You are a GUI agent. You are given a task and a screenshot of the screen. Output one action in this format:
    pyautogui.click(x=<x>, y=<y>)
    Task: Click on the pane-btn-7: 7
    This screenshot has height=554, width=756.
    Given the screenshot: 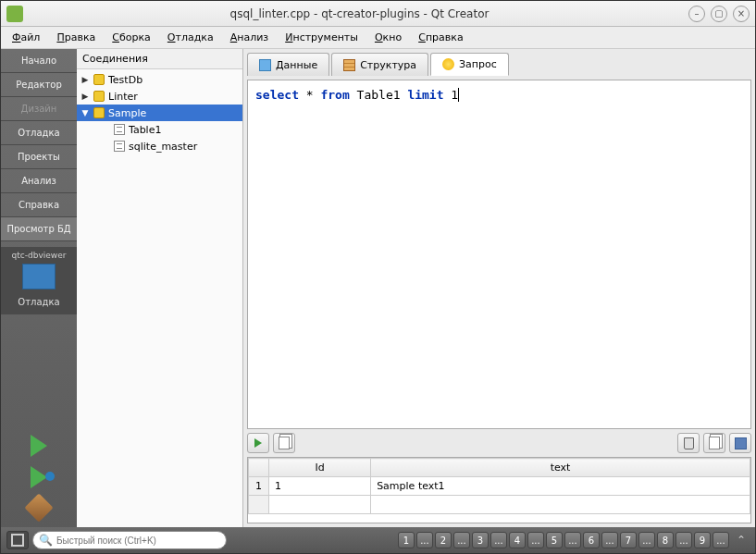 What is the action you would take?
    pyautogui.click(x=628, y=540)
    